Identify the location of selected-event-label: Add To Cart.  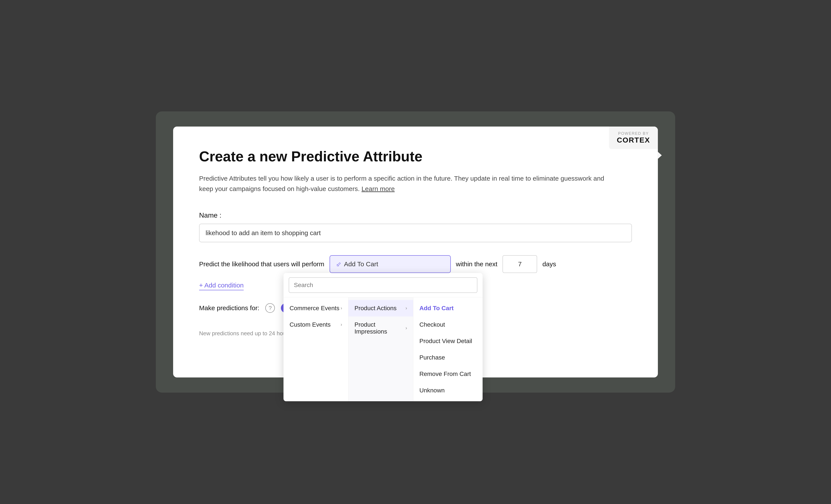
(361, 264).